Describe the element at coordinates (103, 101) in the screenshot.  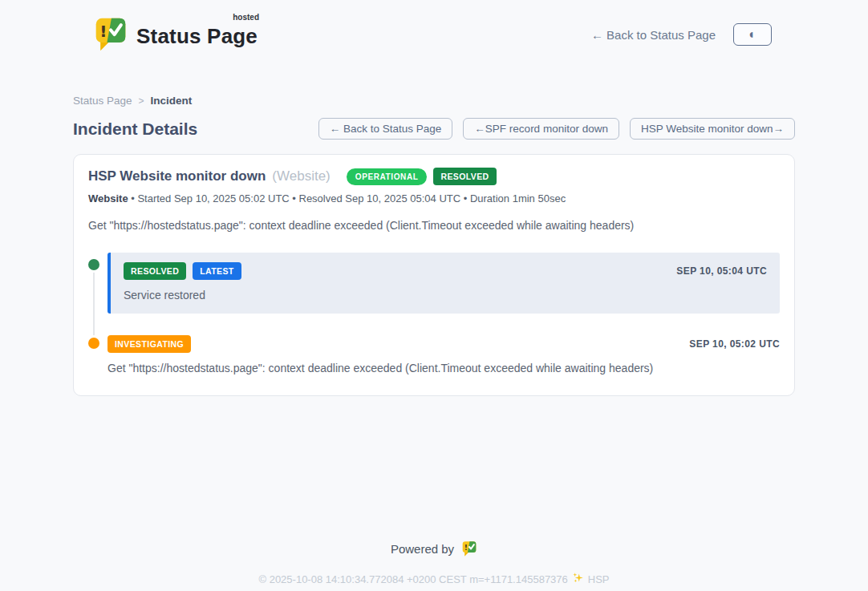
I see `breadcrumb-status-page: Status Page` at that location.